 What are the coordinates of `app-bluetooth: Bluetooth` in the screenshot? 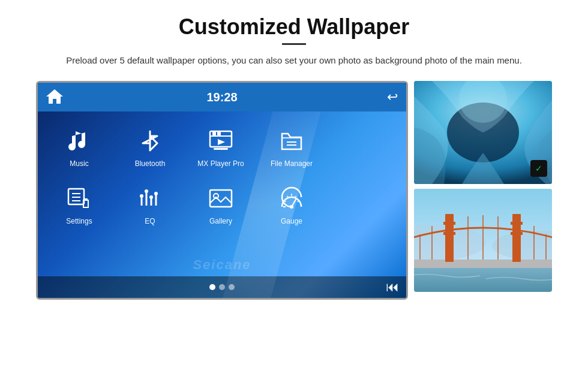 It's located at (150, 147).